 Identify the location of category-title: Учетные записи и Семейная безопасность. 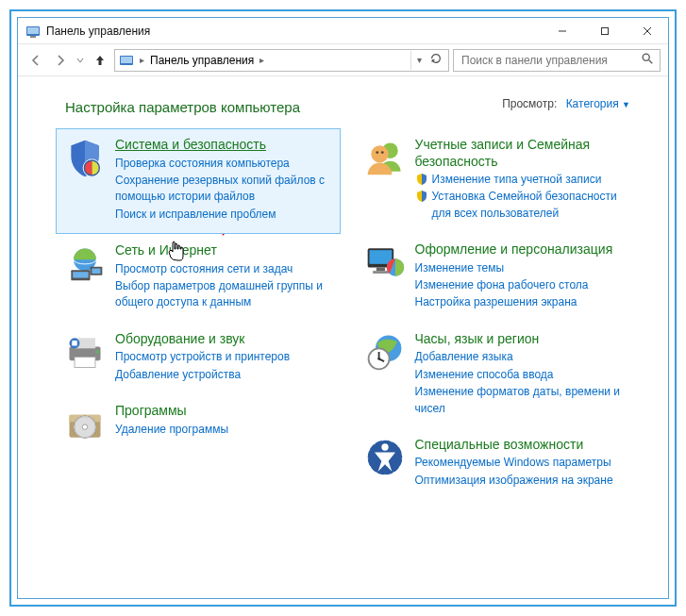
(524, 153).